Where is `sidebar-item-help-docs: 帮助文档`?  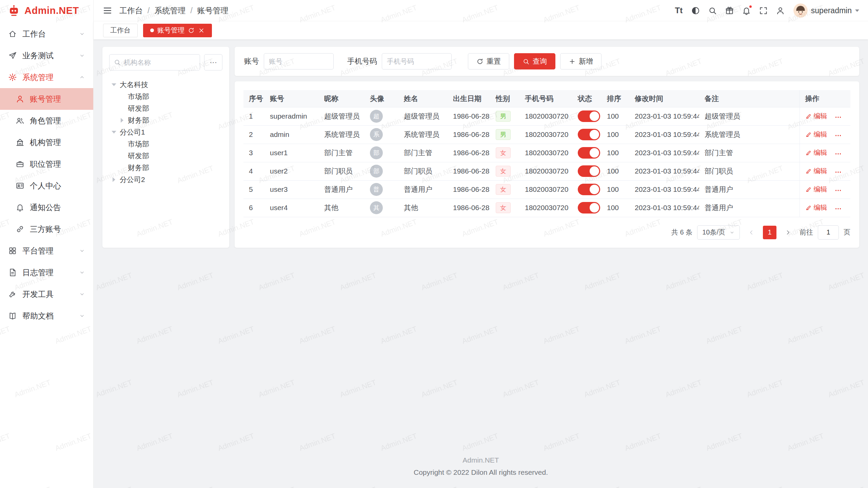
sidebar-item-help-docs: 帮助文档 is located at coordinates (47, 316).